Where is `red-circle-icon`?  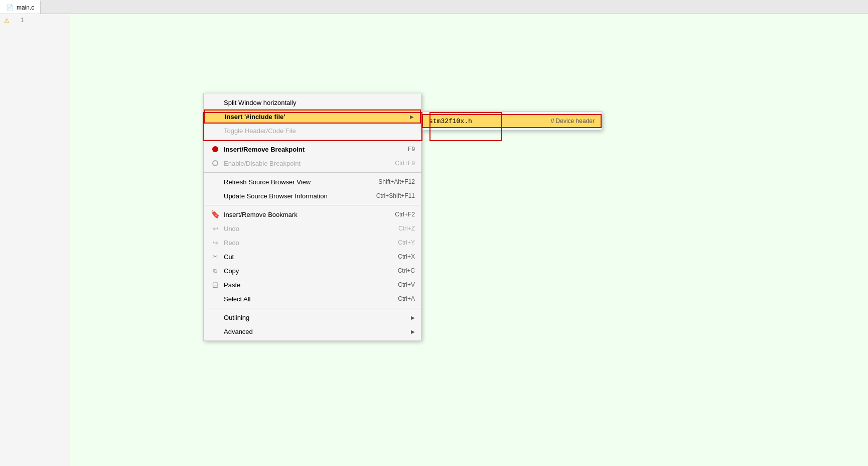 red-circle-icon is located at coordinates (215, 149).